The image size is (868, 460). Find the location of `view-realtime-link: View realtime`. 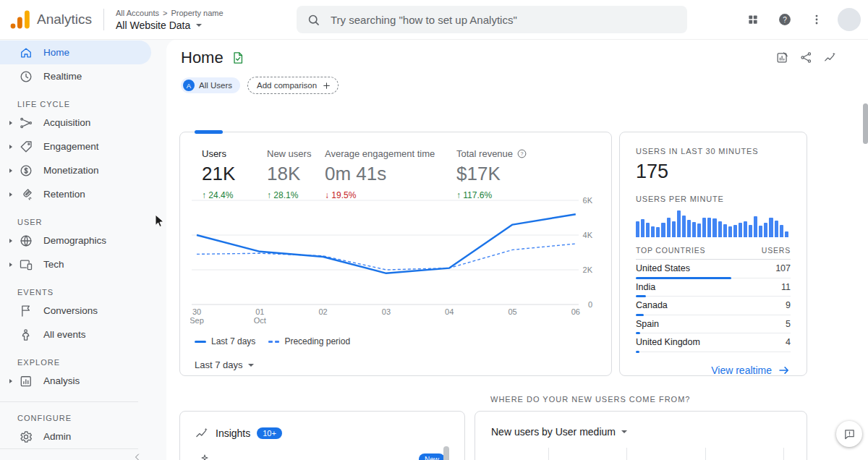

view-realtime-link: View realtime is located at coordinates (713, 370).